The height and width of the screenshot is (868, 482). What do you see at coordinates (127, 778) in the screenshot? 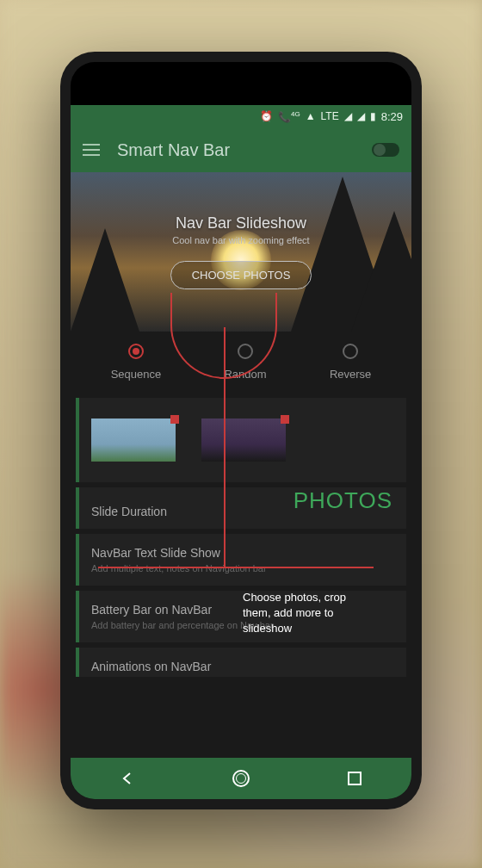
I see `back-button` at bounding box center [127, 778].